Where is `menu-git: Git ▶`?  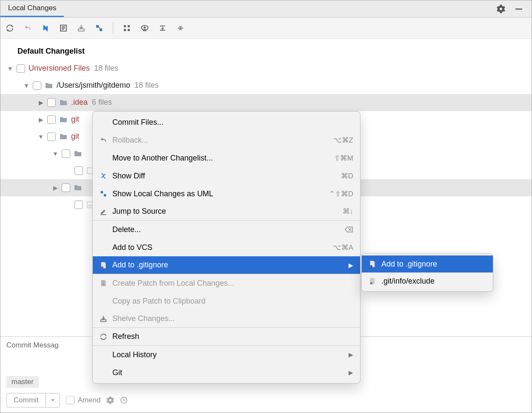 menu-git: Git ▶ is located at coordinates (226, 373).